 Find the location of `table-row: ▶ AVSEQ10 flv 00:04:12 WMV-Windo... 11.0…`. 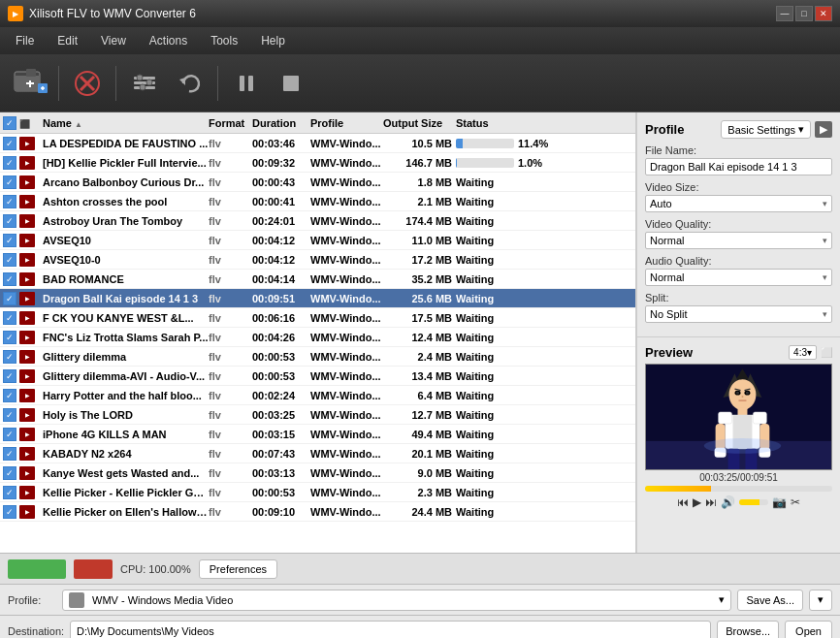

table-row: ▶ AVSEQ10 flv 00:04:12 WMV-Windo... 11.0… is located at coordinates (318, 240).